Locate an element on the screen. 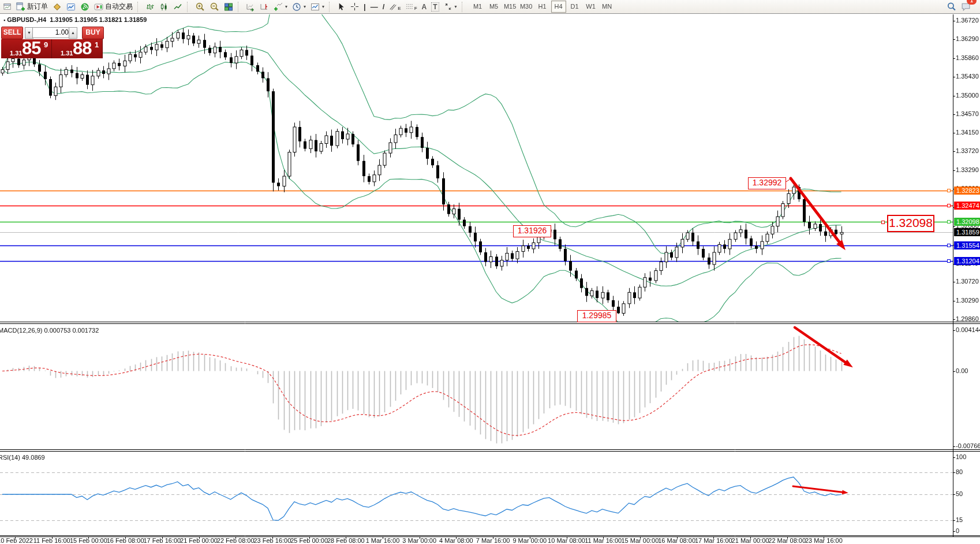 This screenshot has width=980, height=544. new-order-icon is located at coordinates (21, 7).